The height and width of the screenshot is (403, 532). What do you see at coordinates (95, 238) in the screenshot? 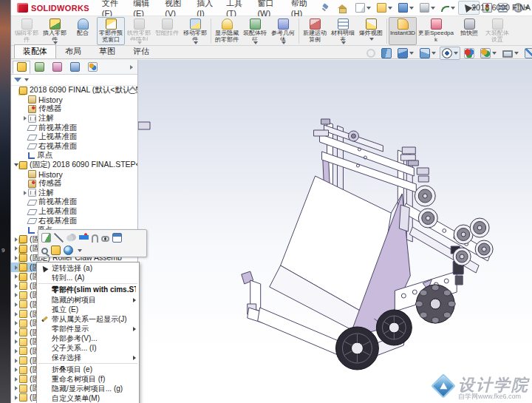
I see `attach-icon` at bounding box center [95, 238].